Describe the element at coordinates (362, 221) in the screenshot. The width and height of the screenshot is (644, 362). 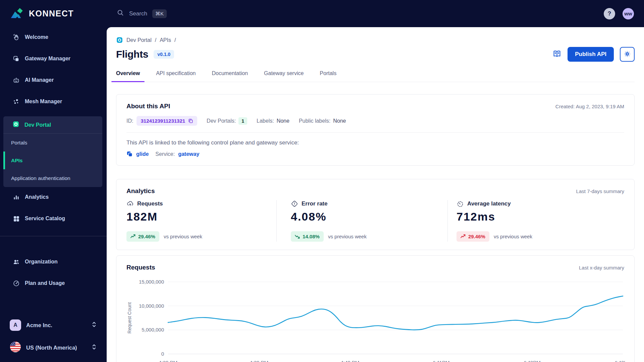
I see `metric-error-rate: Error rate 4.08% 14.08% vs previous week` at that location.